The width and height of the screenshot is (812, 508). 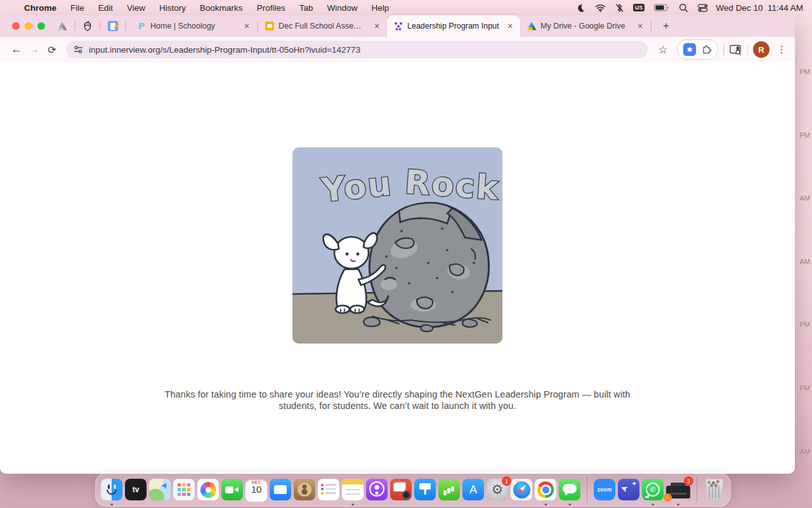 What do you see at coordinates (401, 490) in the screenshot?
I see `dock-item-photobooth` at bounding box center [401, 490].